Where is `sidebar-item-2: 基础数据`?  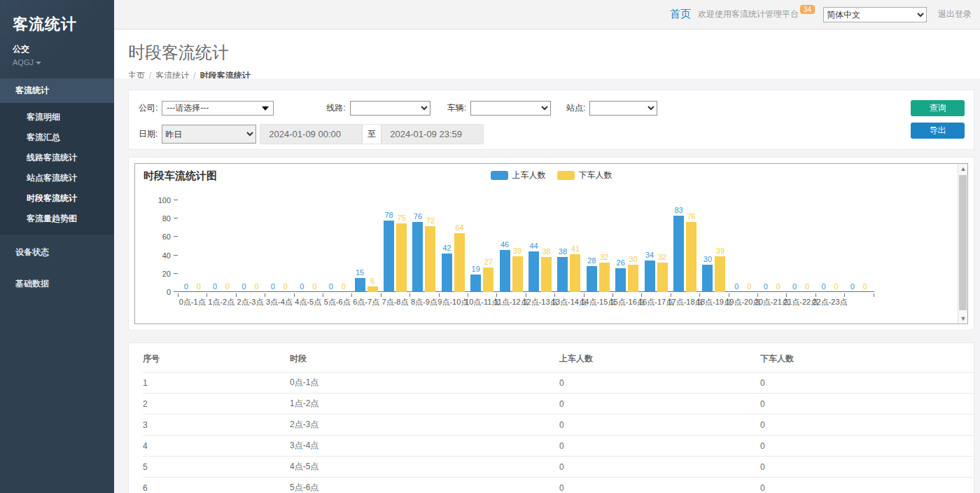
sidebar-item-2: 基础数据 is located at coordinates (57, 284).